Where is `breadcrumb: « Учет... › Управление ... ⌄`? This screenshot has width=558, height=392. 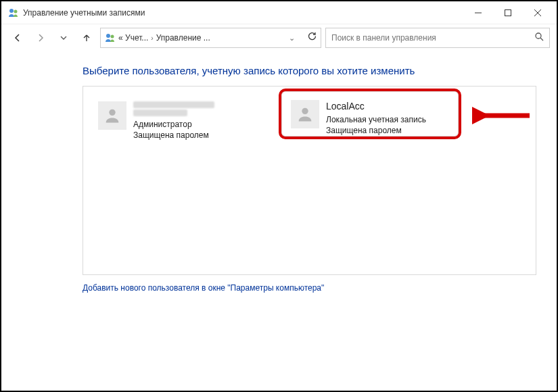 breadcrumb: « Учет... › Управление ... ⌄ is located at coordinates (211, 38).